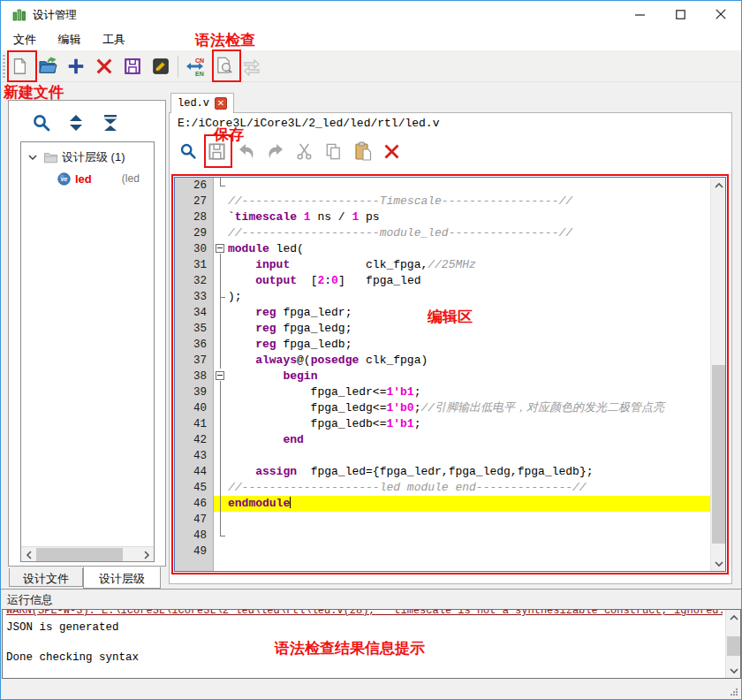  I want to click on code-line: );, so click(469, 297).